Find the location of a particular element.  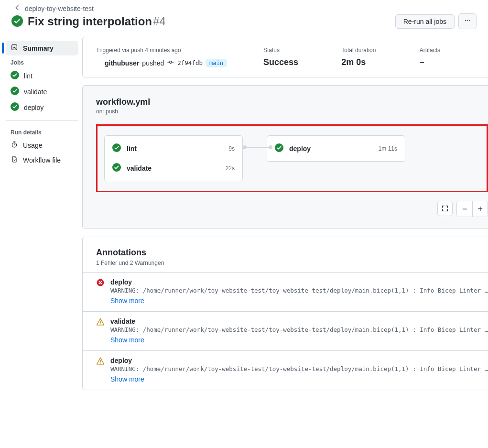

trigger-label: Triggered via push 4 minutes ago is located at coordinates (175, 50).